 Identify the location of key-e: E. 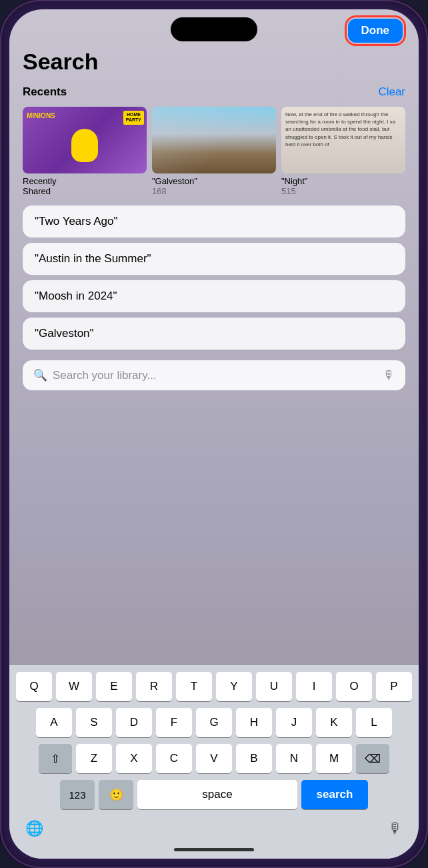
(114, 687).